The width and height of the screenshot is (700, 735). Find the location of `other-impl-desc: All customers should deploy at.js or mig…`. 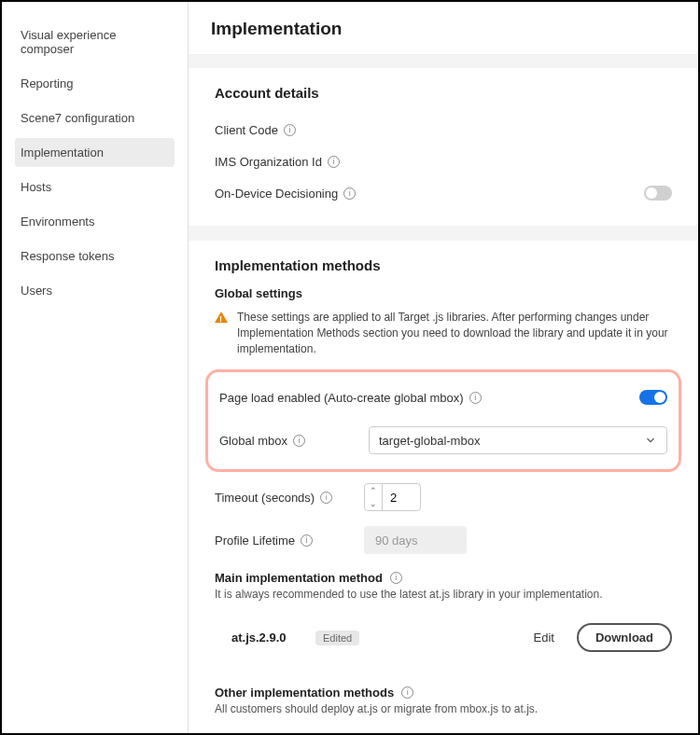

other-impl-desc: All customers should deploy at.js or mig… is located at coordinates (443, 709).